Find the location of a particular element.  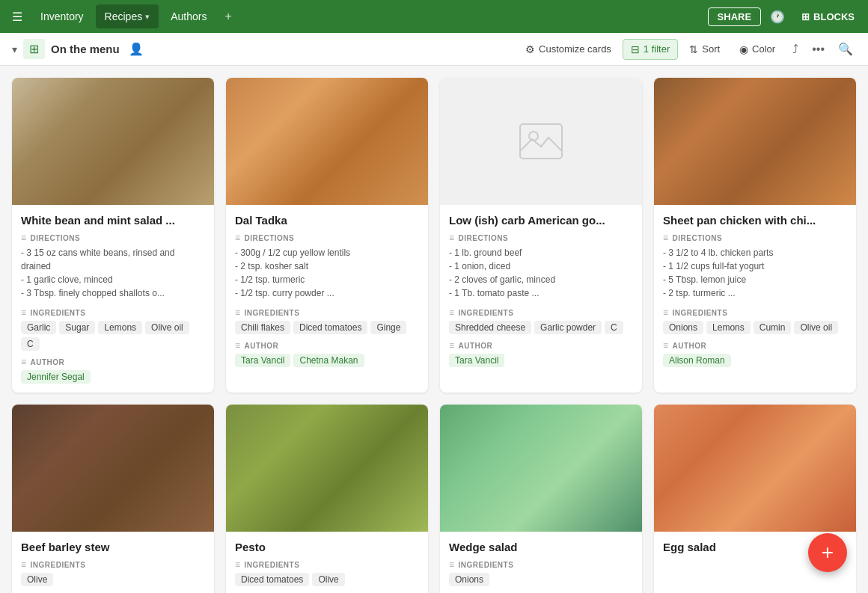

add-tab-icon: + is located at coordinates (227, 16).